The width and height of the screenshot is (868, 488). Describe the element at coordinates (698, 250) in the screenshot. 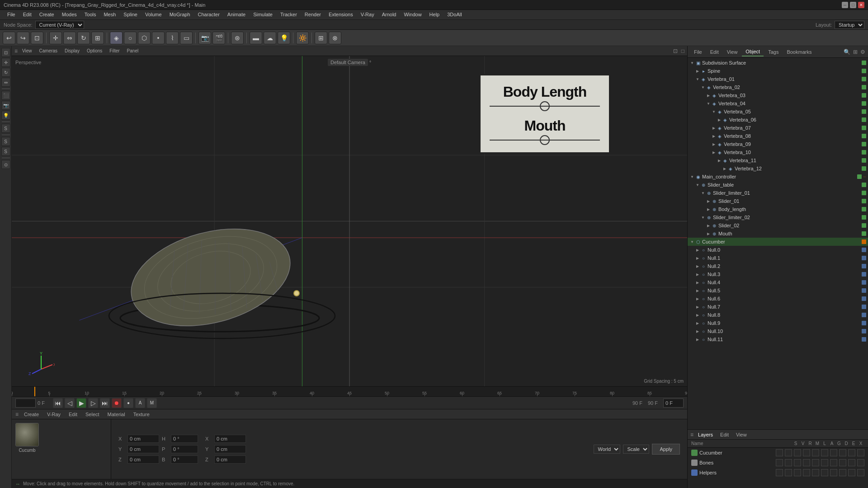

I see `expand-arrow-null0: ▶` at that location.